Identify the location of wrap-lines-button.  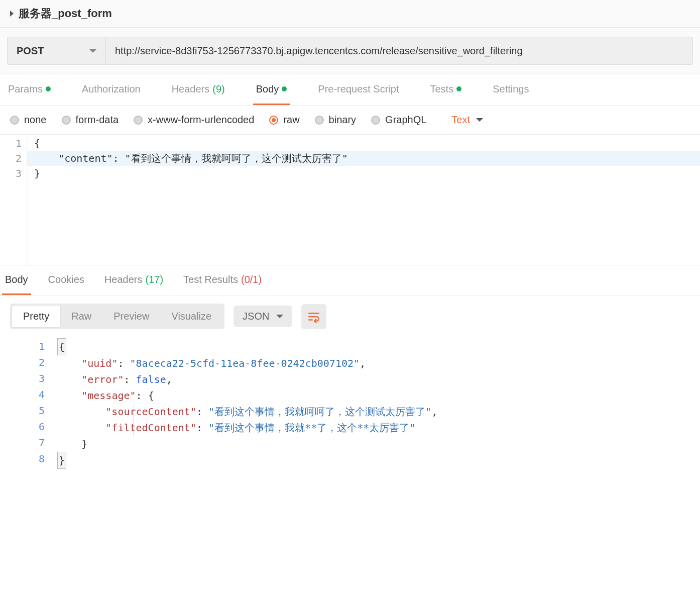
(314, 317).